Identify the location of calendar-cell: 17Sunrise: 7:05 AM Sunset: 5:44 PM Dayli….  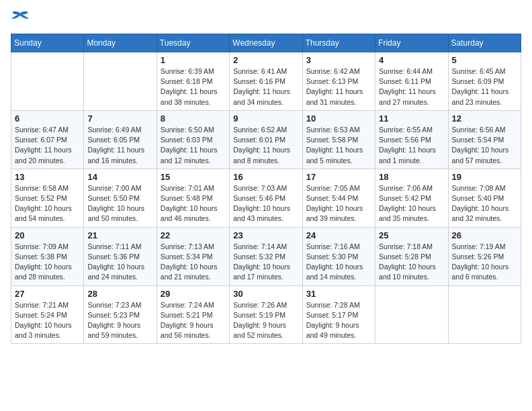
(339, 197).